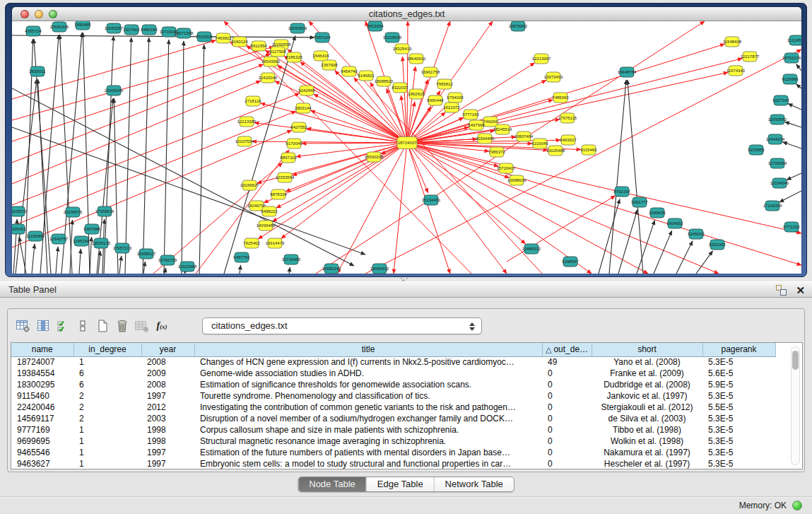 The height and width of the screenshot is (514, 812). Describe the element at coordinates (503, 129) in the screenshot. I see `graph-node: 18245514` at that location.